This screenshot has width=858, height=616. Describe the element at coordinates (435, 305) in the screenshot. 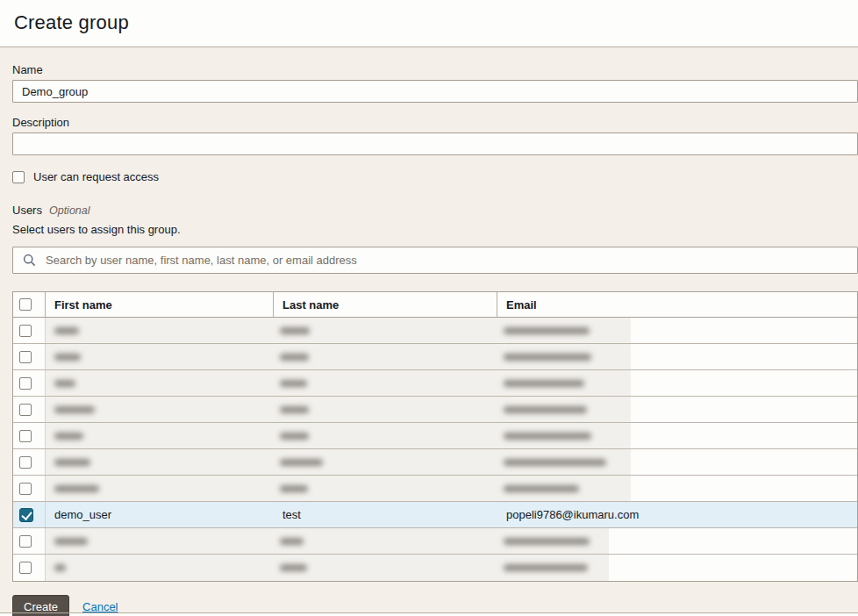

I see `users-table-header: First name Last name Email` at that location.